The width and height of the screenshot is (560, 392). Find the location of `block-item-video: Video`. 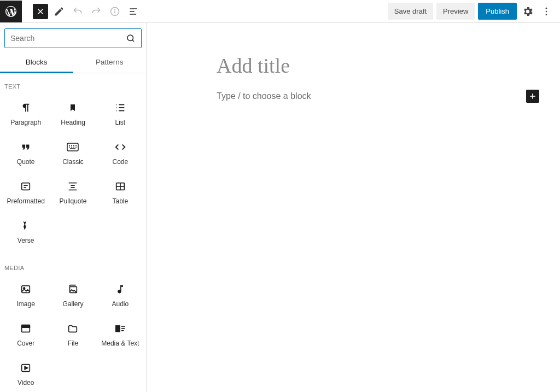

block-item-video: Video is located at coordinates (26, 373).